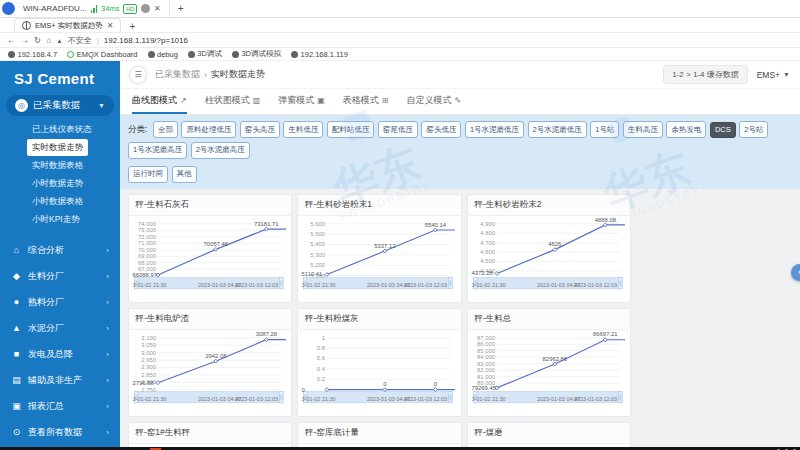 This screenshot has height=450, width=800. What do you see at coordinates (138, 75) in the screenshot?
I see `menu-toggle-icon: ☰` at bounding box center [138, 75].